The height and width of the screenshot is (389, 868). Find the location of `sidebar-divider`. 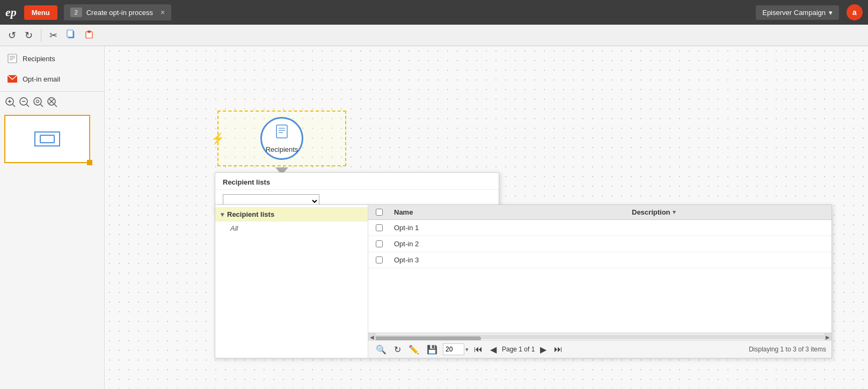

sidebar-divider is located at coordinates (52, 91).